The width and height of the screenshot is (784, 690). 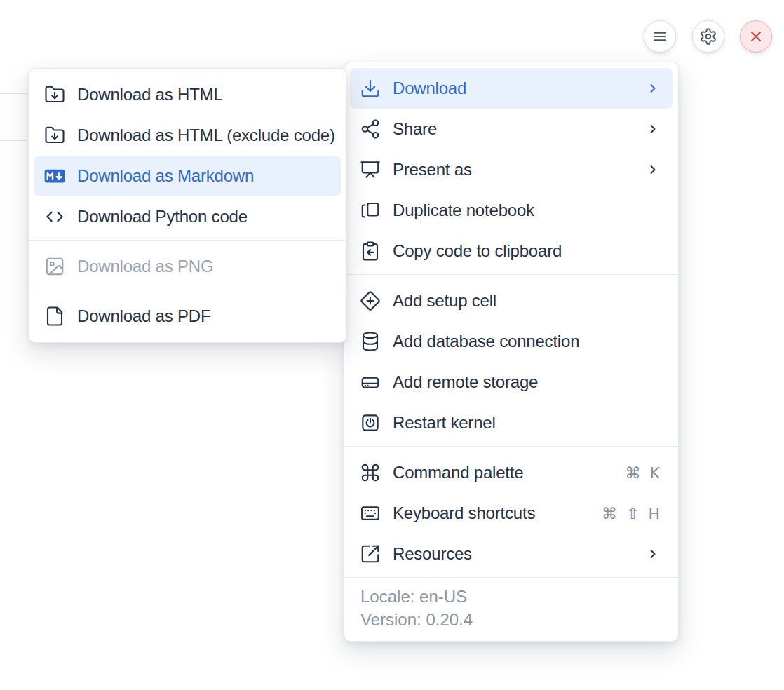 What do you see at coordinates (464, 513) in the screenshot?
I see `menu-item-label: Keyboard shortcuts` at bounding box center [464, 513].